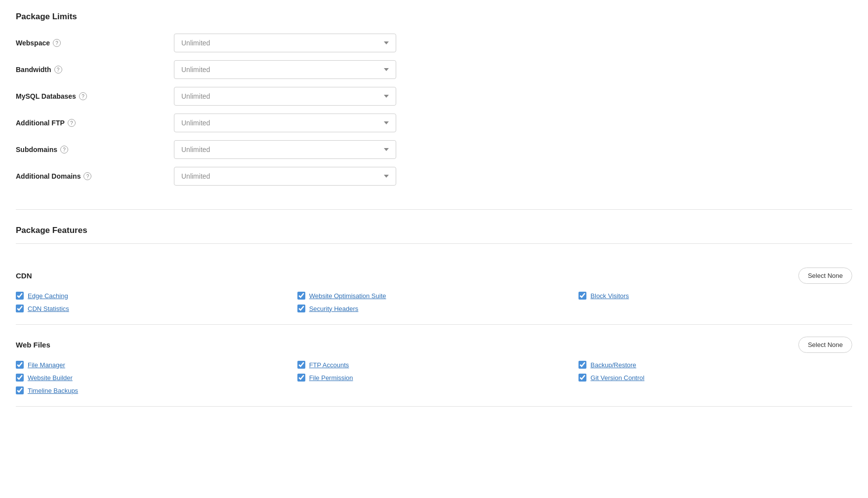  Describe the element at coordinates (301, 296) in the screenshot. I see `feature-checkbox-website-optimisation-suite` at that location.